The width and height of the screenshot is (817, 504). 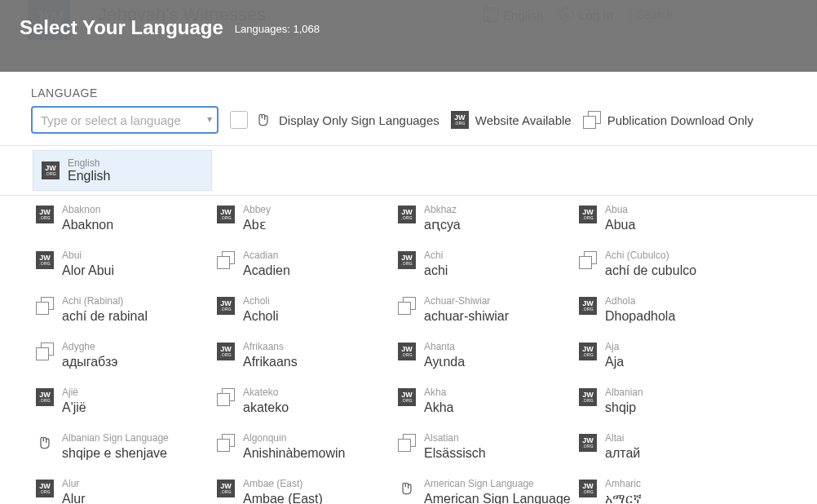 I want to click on language-native: akateko, so click(x=266, y=408).